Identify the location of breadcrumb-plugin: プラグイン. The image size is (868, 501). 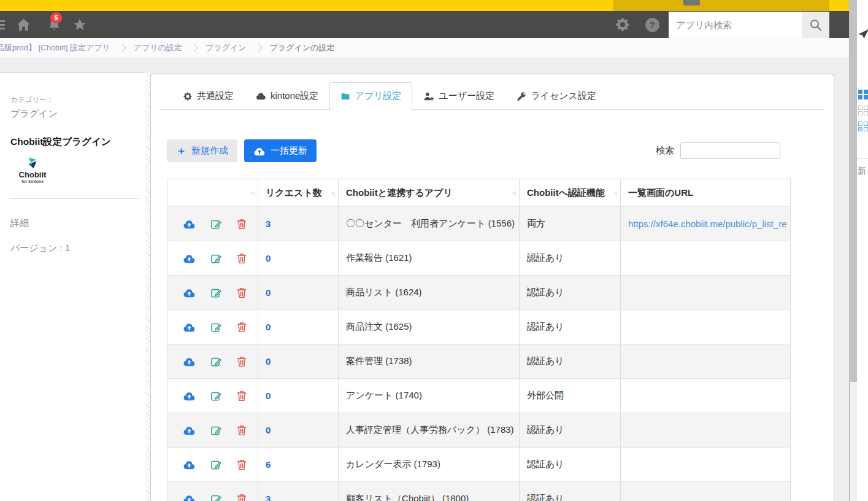
(226, 48).